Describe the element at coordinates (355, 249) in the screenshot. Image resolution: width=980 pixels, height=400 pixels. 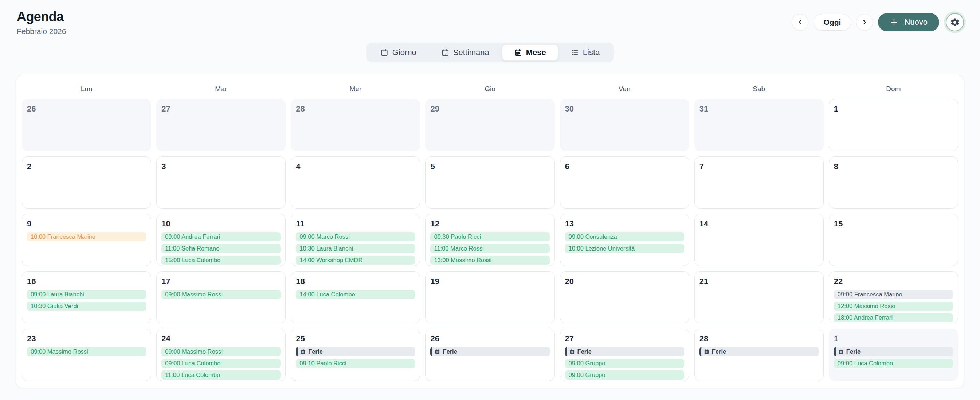
I see `event-pill: 10:30 Laura Bianchi` at that location.